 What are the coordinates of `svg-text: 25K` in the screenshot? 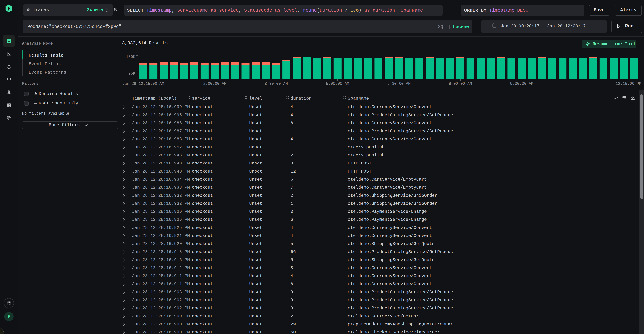 It's located at (132, 73).